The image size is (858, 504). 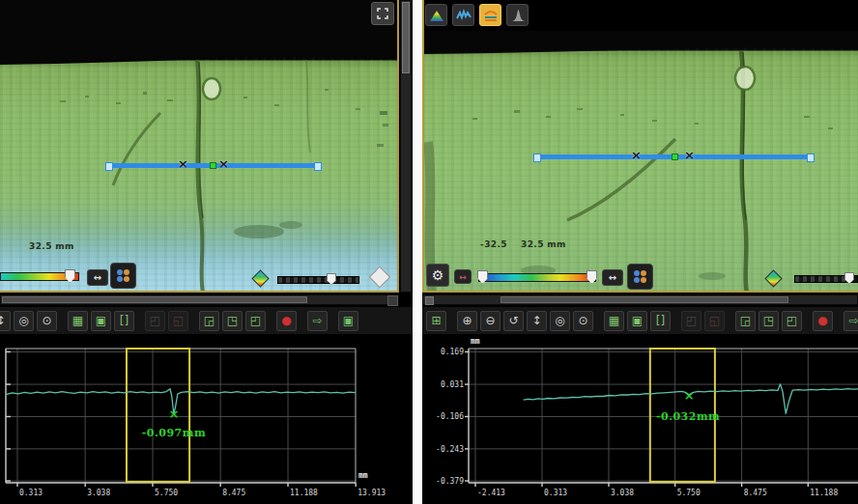 I want to click on expand-button, so click(x=383, y=14).